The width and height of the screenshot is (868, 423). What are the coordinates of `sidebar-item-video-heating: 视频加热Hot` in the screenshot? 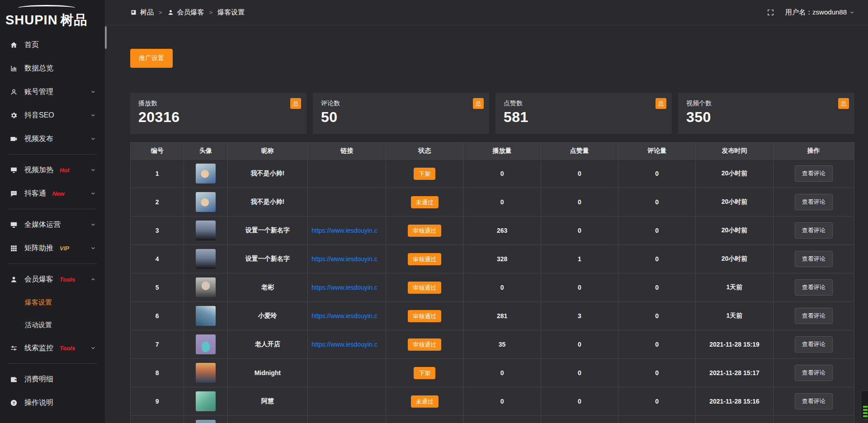 It's located at (52, 170).